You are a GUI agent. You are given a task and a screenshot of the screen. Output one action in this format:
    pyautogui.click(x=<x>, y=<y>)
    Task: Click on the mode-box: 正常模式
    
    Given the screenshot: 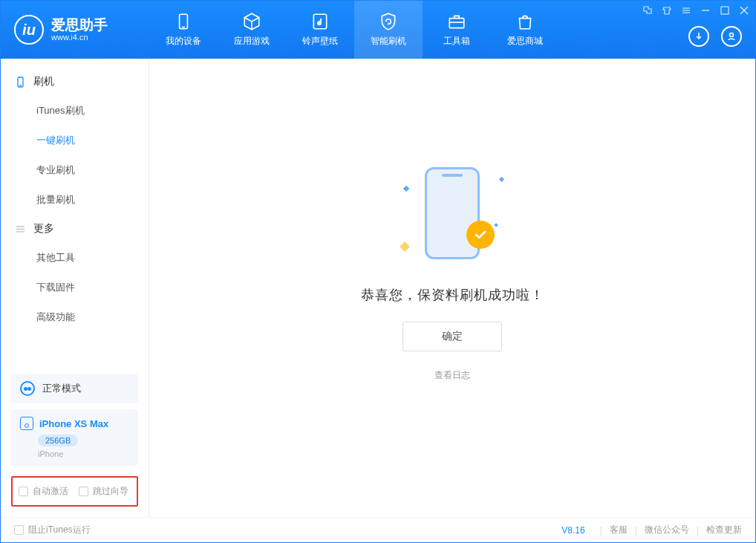 What is the action you would take?
    pyautogui.click(x=74, y=388)
    